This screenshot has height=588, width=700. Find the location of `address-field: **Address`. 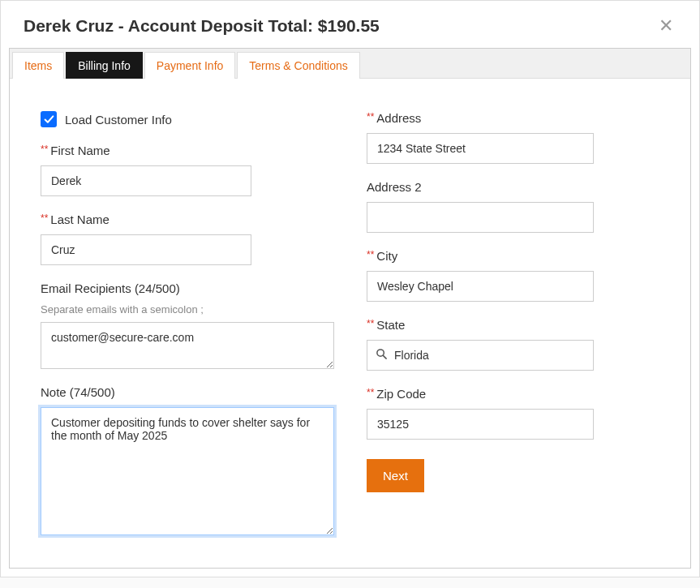

address-field: **Address is located at coordinates (513, 138).